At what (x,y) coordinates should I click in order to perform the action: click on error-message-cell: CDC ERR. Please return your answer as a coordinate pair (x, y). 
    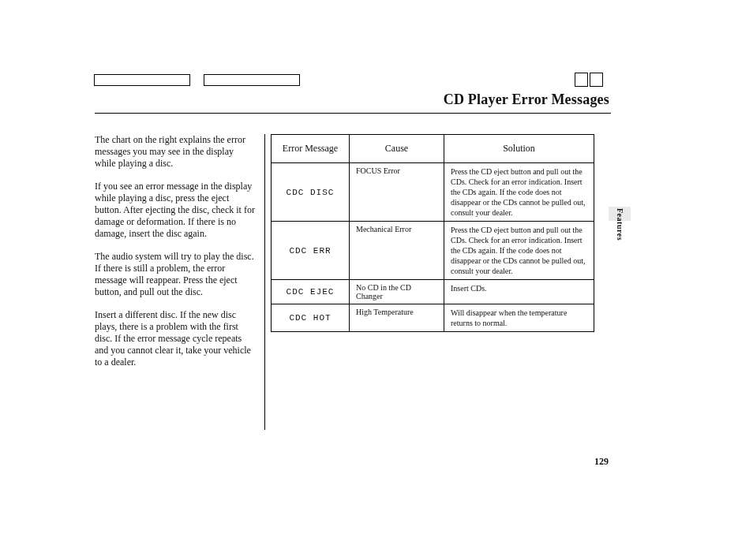
    Looking at the image, I should click on (311, 251).